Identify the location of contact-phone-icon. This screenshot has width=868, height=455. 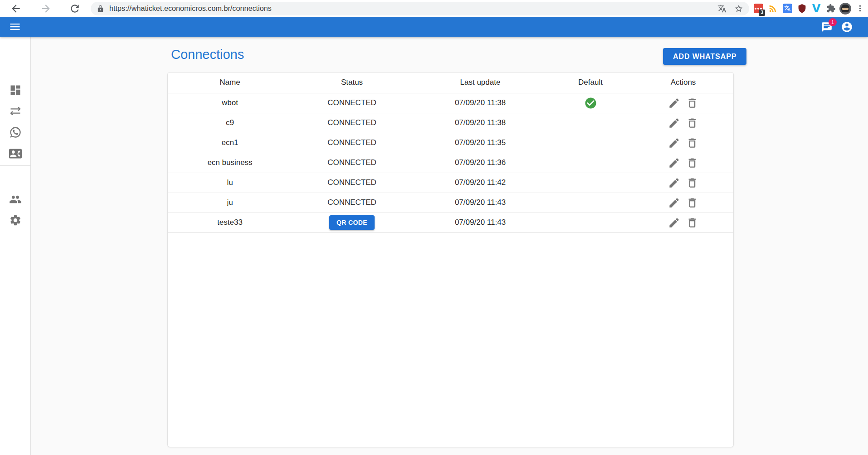
(15, 154).